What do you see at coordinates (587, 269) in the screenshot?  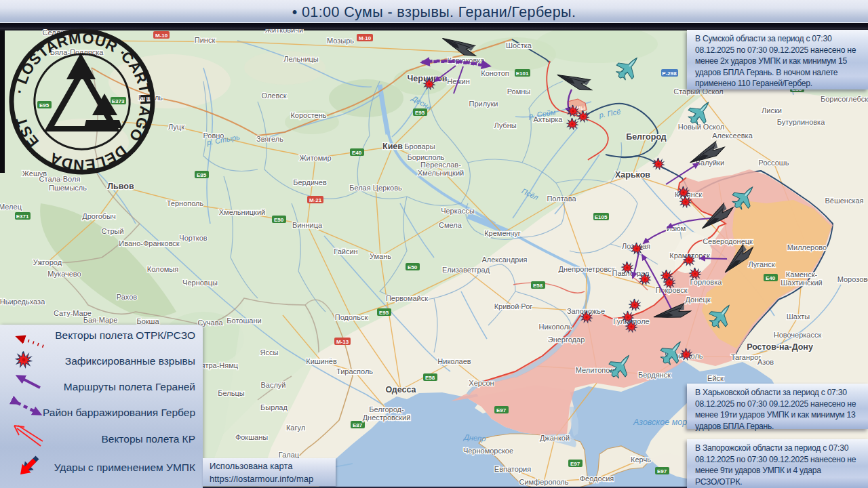 I see `svg-text: Днепропетровск` at bounding box center [587, 269].